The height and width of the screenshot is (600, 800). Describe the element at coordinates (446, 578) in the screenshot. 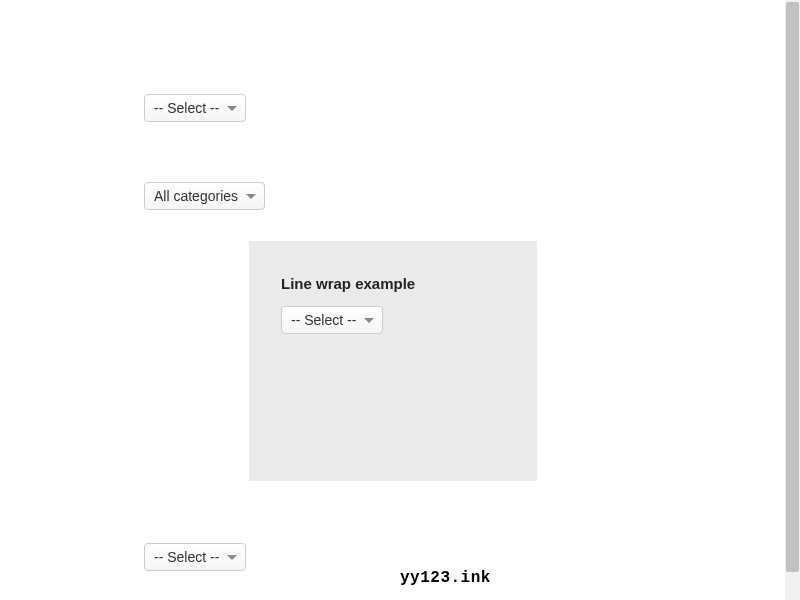

I see `watermark: yy123.ink` at that location.